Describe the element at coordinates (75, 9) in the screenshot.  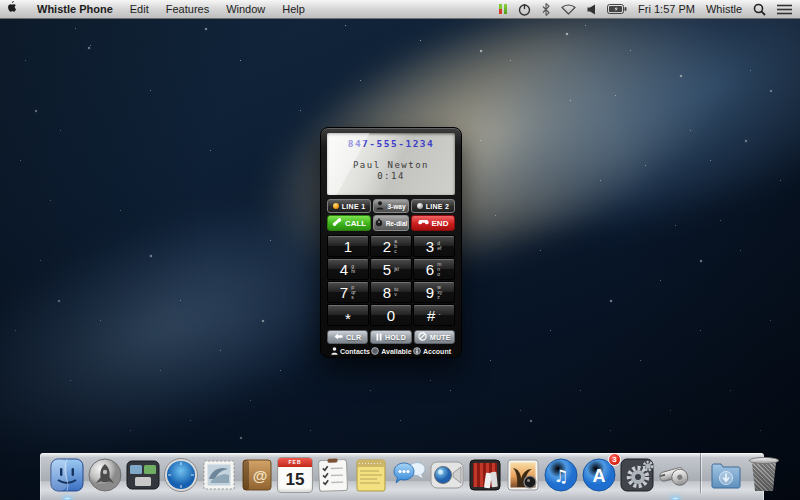
I see `menu-app-name: Whistle Phone` at that location.